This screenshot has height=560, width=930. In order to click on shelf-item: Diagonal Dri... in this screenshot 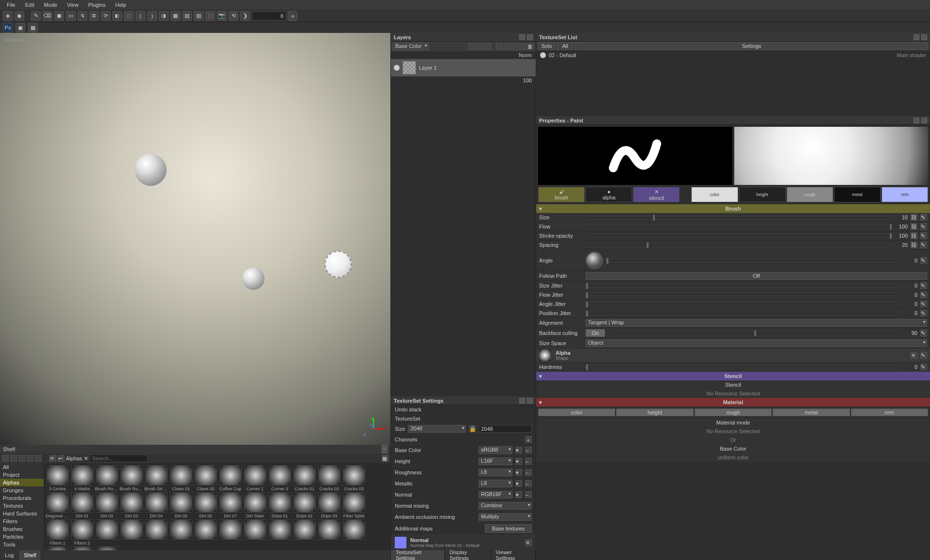, I will do `click(57, 505)`.